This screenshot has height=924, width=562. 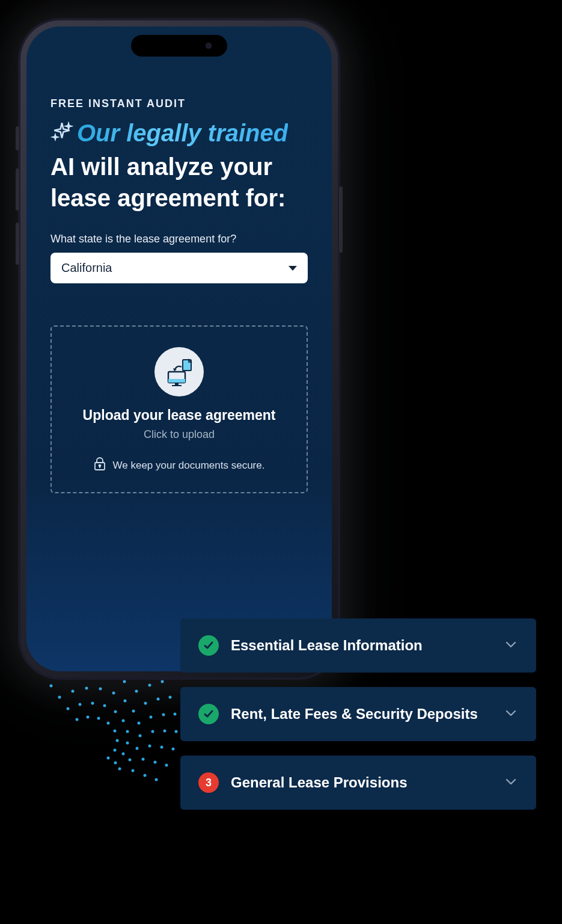 I want to click on caret-down-icon, so click(x=293, y=268).